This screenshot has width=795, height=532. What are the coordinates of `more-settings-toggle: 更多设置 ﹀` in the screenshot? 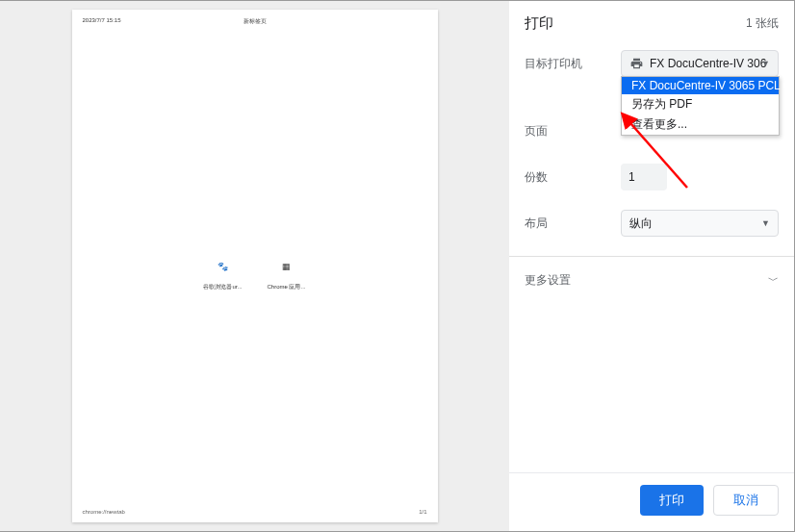 It's located at (652, 281).